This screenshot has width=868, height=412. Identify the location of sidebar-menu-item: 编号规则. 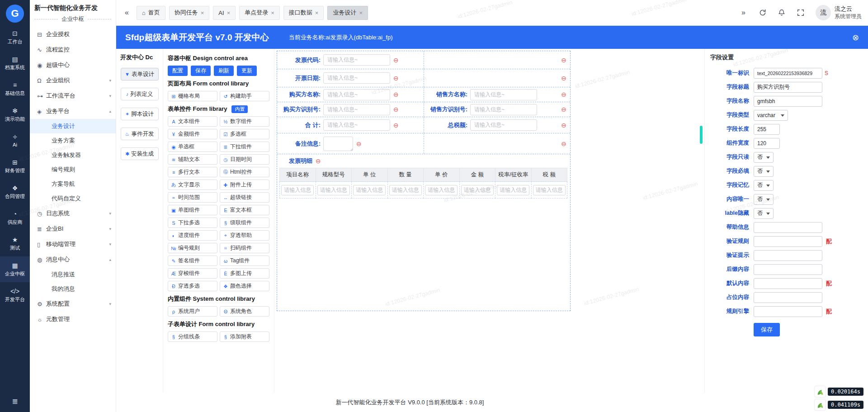
(73, 170).